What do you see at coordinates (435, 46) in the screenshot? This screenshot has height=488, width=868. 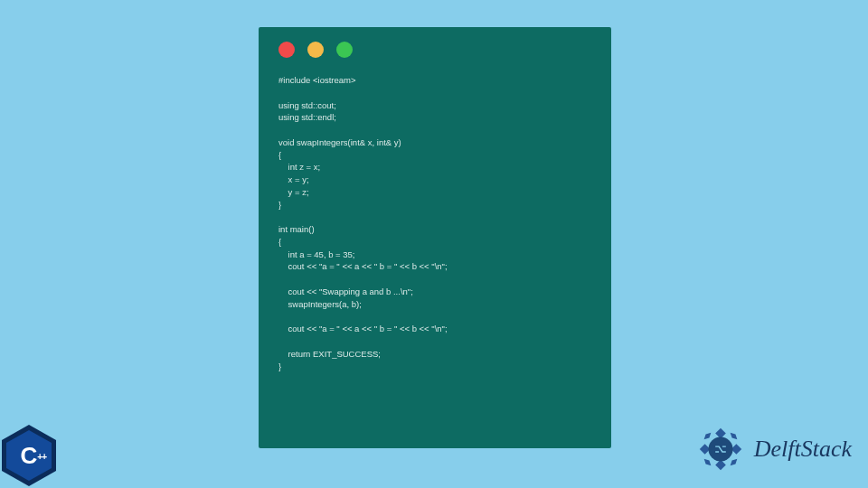 I see `window-controls` at bounding box center [435, 46].